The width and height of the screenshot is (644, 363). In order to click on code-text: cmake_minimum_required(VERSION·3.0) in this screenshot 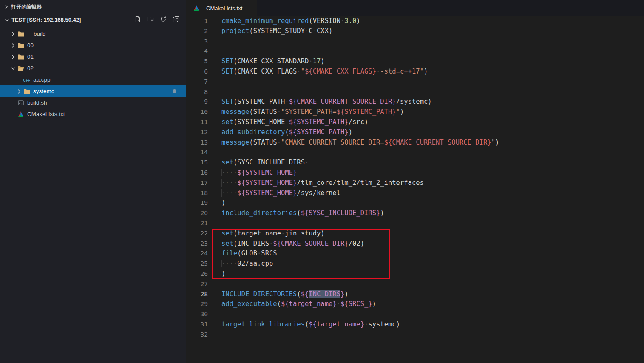, I will do `click(284, 21)`.